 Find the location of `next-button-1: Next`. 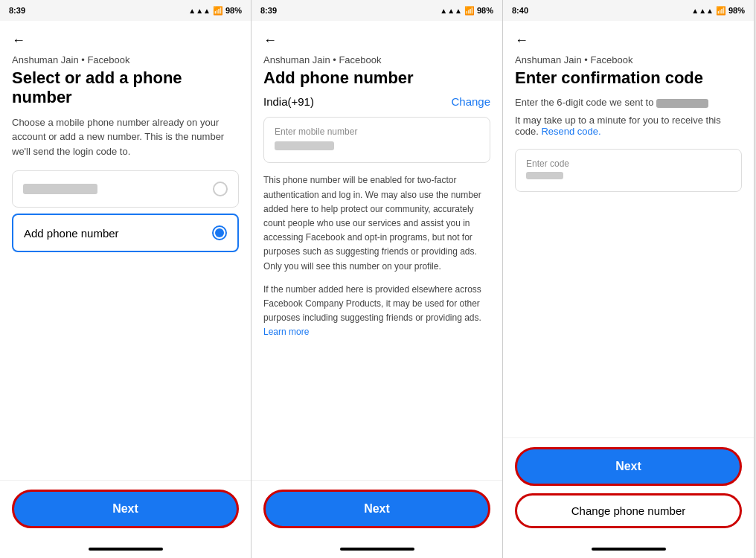

next-button-1: Next is located at coordinates (125, 509).